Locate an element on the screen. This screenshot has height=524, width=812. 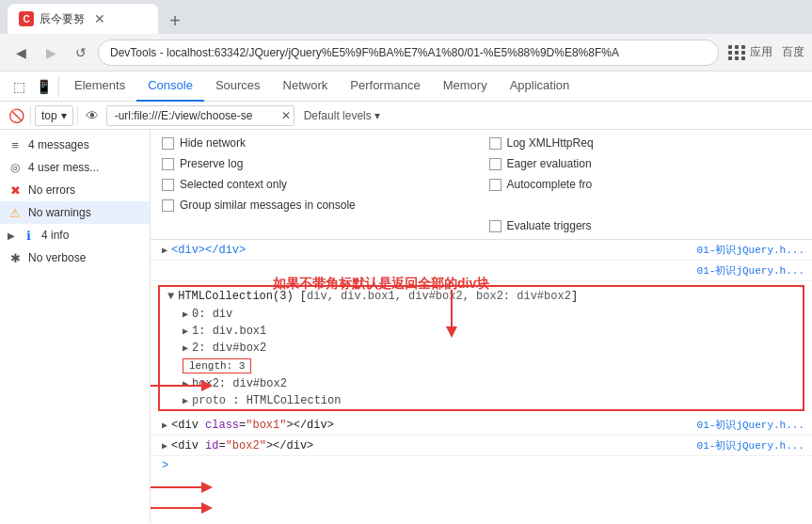
hc-box2-expand: ▶ is located at coordinates (185, 384).